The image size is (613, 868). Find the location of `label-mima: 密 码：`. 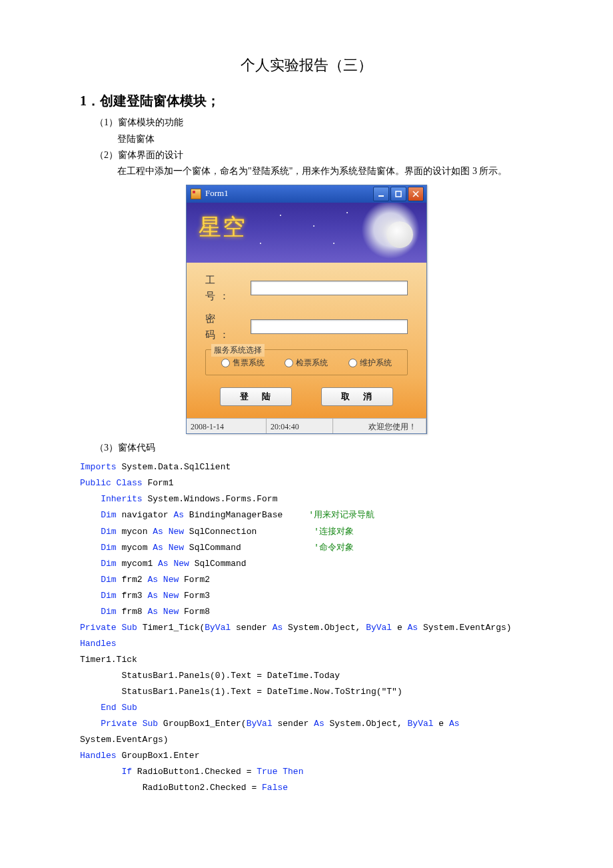

label-mima: 密 码： is located at coordinates (228, 327).